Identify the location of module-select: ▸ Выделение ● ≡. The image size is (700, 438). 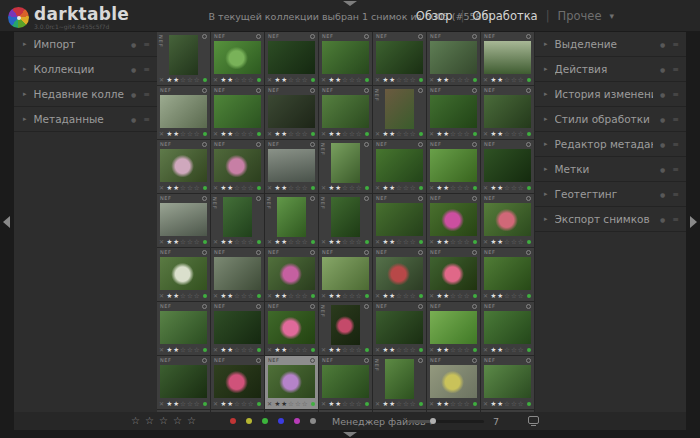
(610, 44).